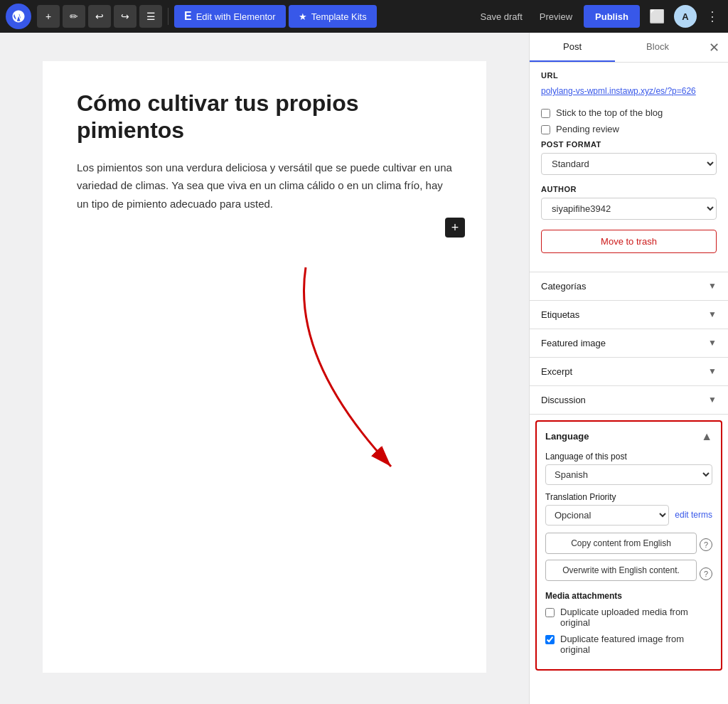 The height and width of the screenshot is (704, 728). Describe the element at coordinates (168, 16) in the screenshot. I see `toolbar-separator` at that location.